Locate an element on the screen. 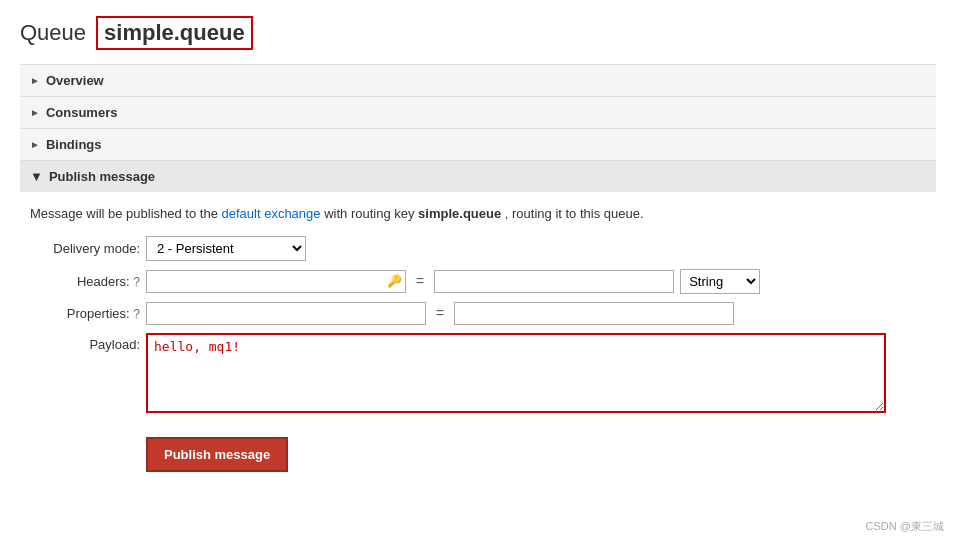 The height and width of the screenshot is (542, 956). delivery-mode-row: Delivery mode: 1 - Non-persistent 2 - Pe… is located at coordinates (478, 248).